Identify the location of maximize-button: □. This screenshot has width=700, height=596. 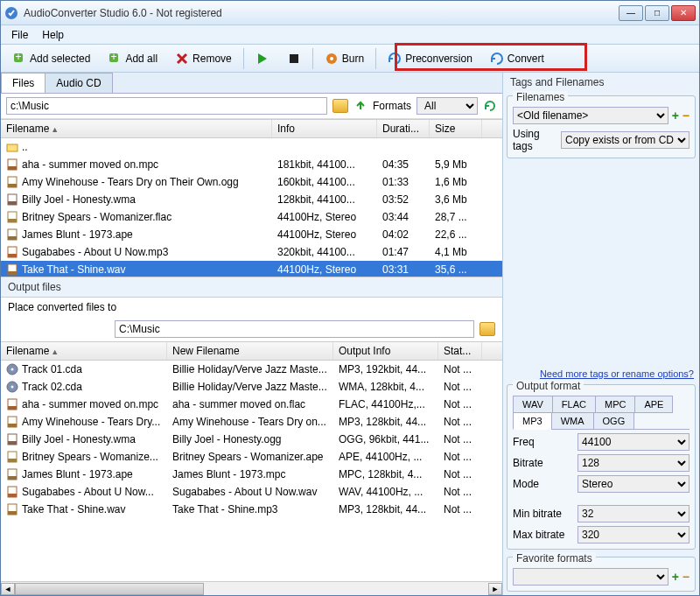
(657, 13).